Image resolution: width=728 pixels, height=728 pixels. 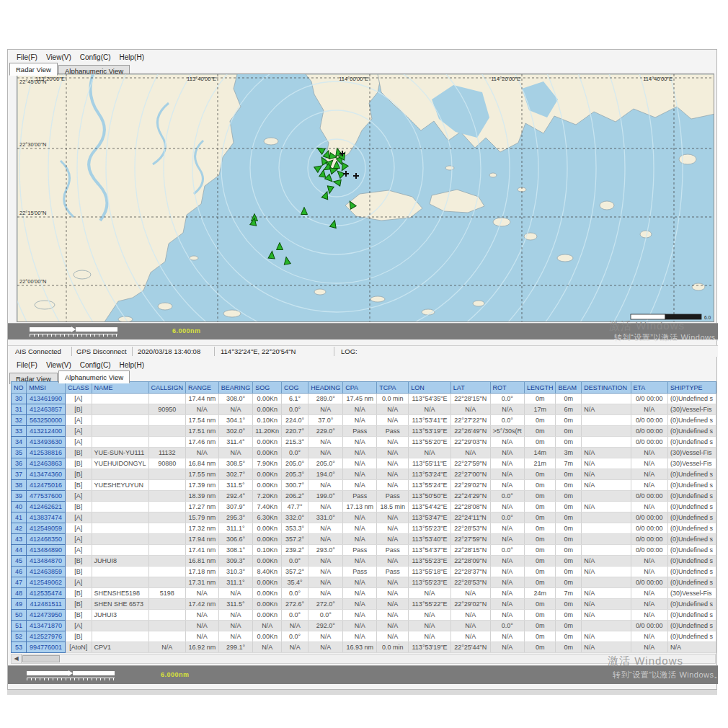 What do you see at coordinates (430, 388) in the screenshot?
I see `column-header-lon: LON` at bounding box center [430, 388].